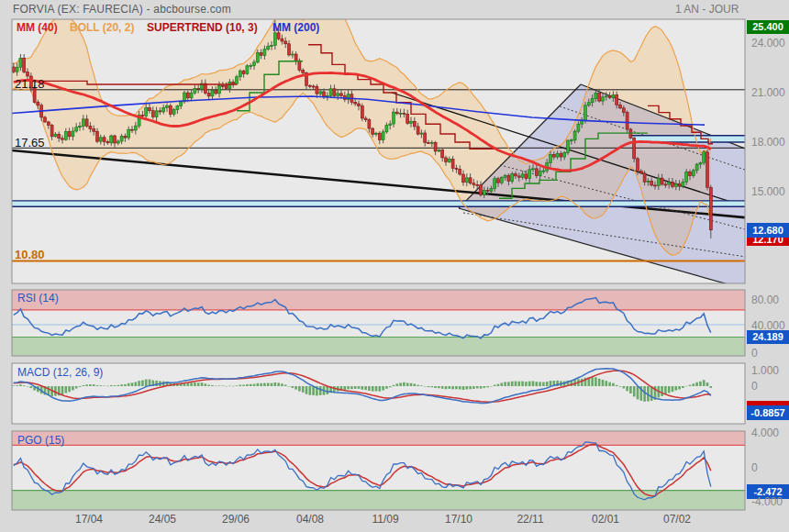 This screenshot has height=532, width=789. What do you see at coordinates (29, 255) in the screenshot?
I see `level-label-10-80: 10.80` at bounding box center [29, 255].